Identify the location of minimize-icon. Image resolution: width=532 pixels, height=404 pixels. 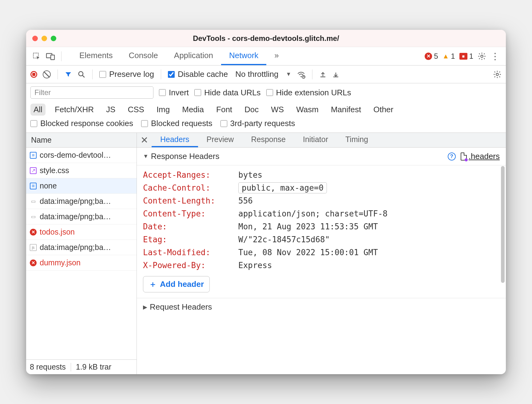
(44, 38).